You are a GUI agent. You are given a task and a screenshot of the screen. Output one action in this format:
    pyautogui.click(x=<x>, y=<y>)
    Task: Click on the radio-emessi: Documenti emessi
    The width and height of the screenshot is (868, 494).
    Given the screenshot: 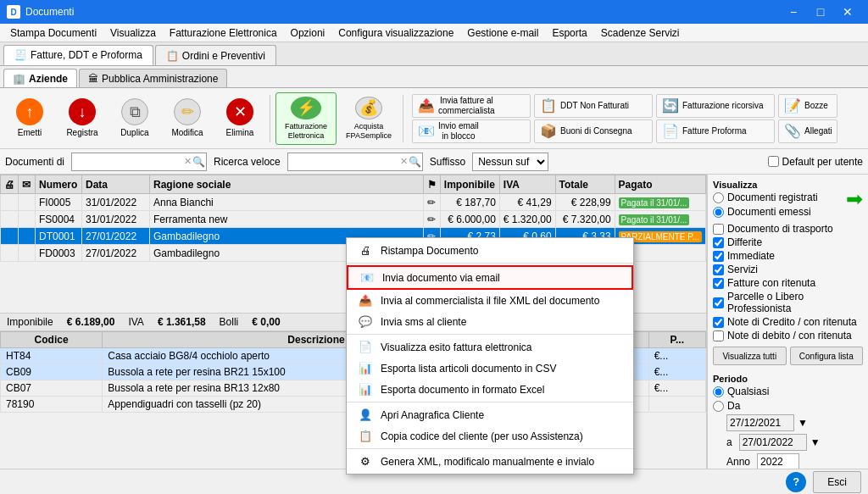 What is the action you would take?
    pyautogui.click(x=780, y=212)
    